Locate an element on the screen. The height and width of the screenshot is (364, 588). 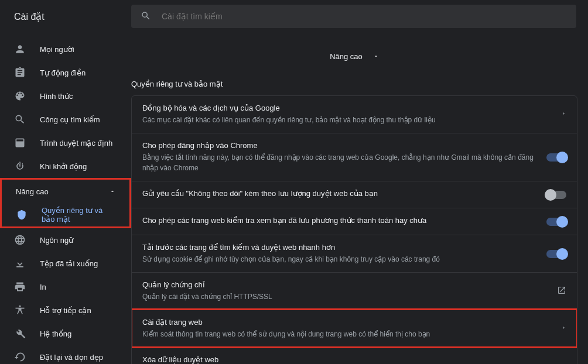
sidebar-item-label: Tự động điền is located at coordinates (63, 73).